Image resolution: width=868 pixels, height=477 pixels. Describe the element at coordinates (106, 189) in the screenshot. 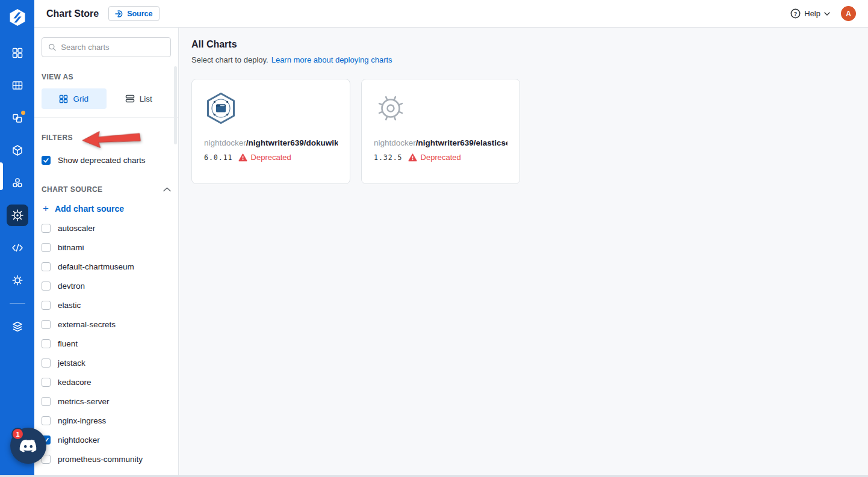

I see `chart-source-section-header: CHART SOURCE` at that location.